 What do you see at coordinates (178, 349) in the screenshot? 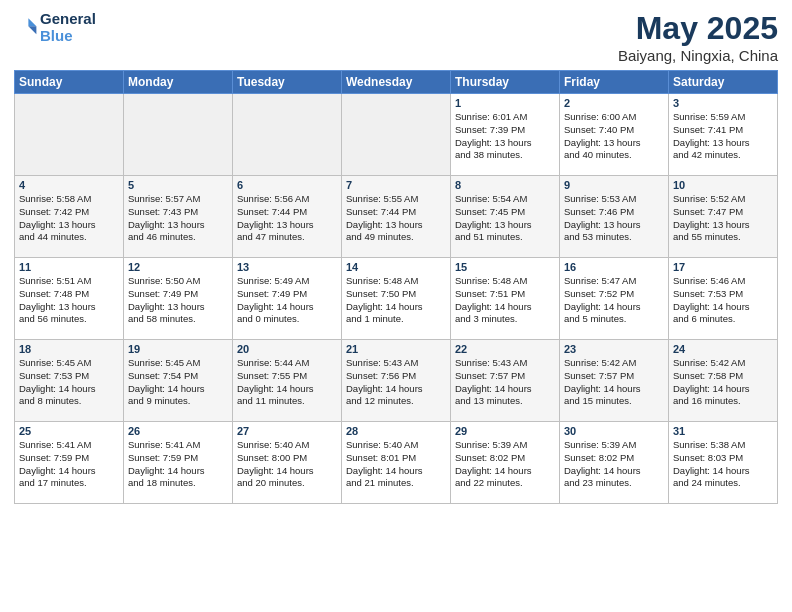
I see `day-number: 19` at bounding box center [178, 349].